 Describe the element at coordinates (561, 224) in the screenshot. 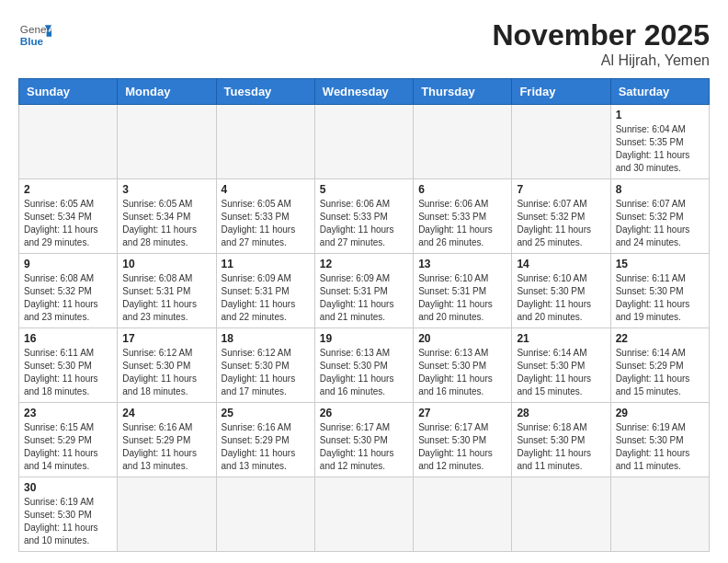

I see `day-info: Sunrise: 6:07 AM Sunset: 5:32 PM Dayligh…` at that location.